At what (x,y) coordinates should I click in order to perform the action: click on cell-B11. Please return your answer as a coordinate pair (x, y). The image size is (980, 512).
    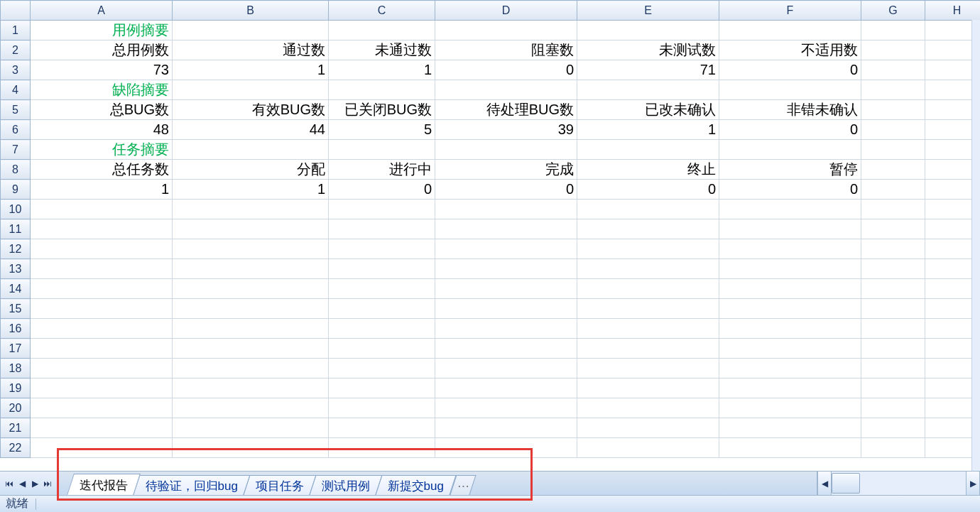
    Looking at the image, I should click on (251, 229).